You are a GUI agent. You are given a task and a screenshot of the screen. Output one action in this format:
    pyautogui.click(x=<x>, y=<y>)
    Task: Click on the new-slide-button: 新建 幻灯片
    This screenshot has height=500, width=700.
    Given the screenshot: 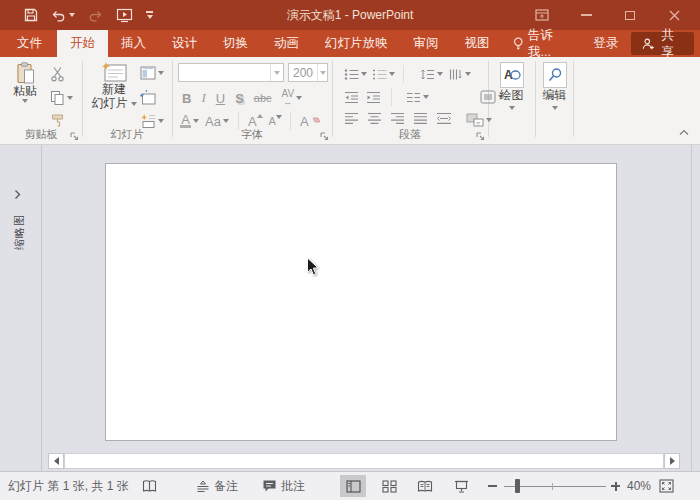 What is the action you would take?
    pyautogui.click(x=114, y=86)
    